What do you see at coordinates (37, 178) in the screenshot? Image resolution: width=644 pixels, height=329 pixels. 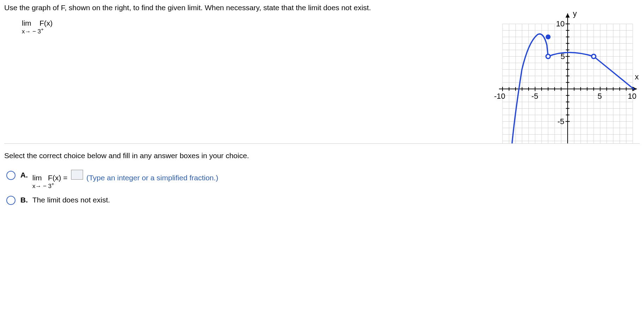 I see `choice-a-limit-word: lim` at bounding box center [37, 178].